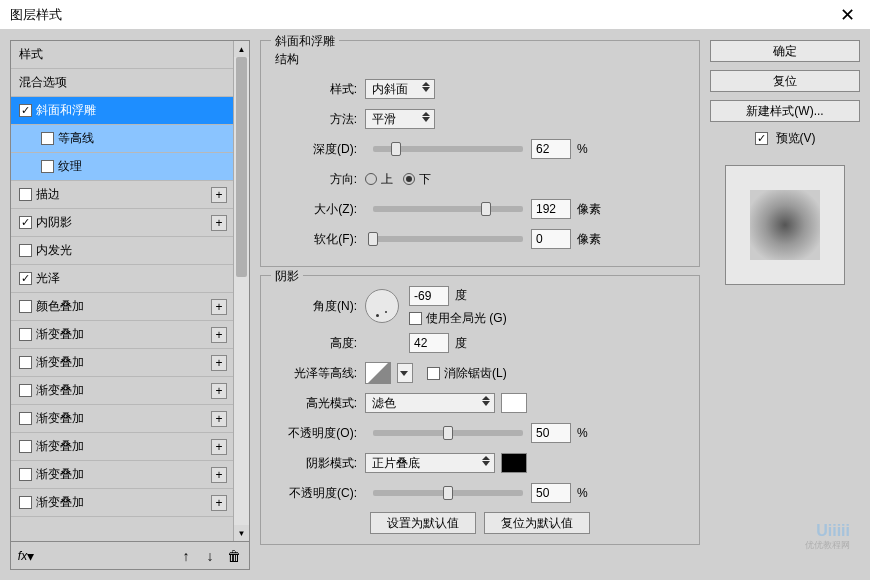 The height and width of the screenshot is (580, 870). Describe the element at coordinates (551, 433) in the screenshot. I see `highlight-opacity-input` at that location.